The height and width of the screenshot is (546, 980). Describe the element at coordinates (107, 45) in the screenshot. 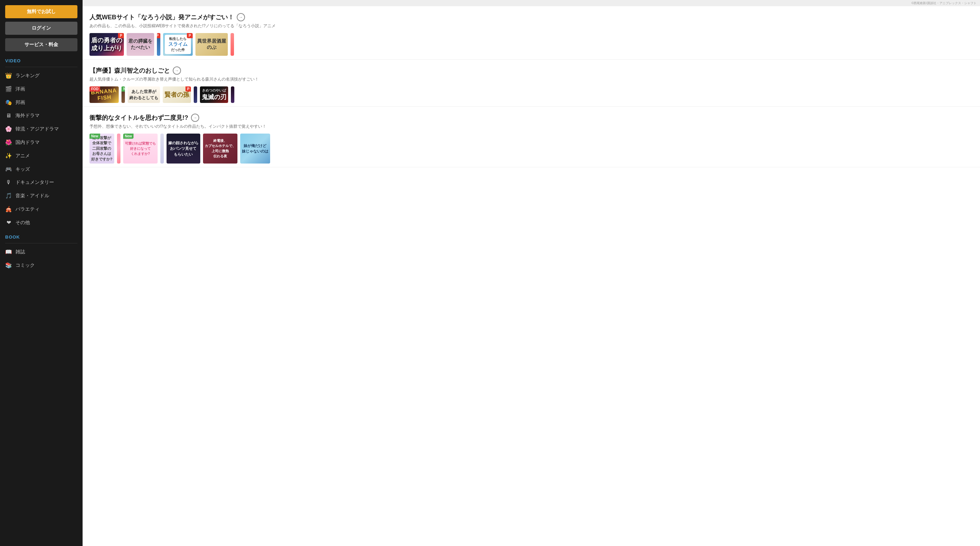

I see `thumb-tate-no-yusha: 盾の勇者の成り上がり P` at that location.